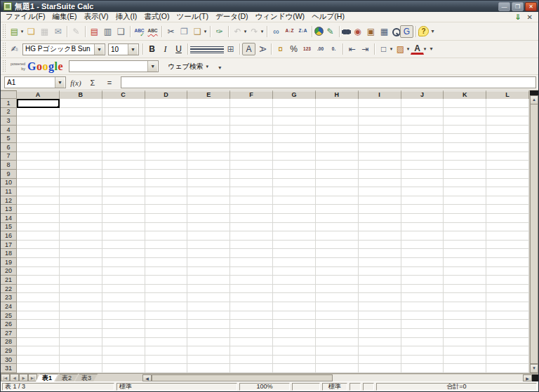  What do you see at coordinates (422, 192) in the screenshot?
I see `cell-J11` at bounding box center [422, 192].